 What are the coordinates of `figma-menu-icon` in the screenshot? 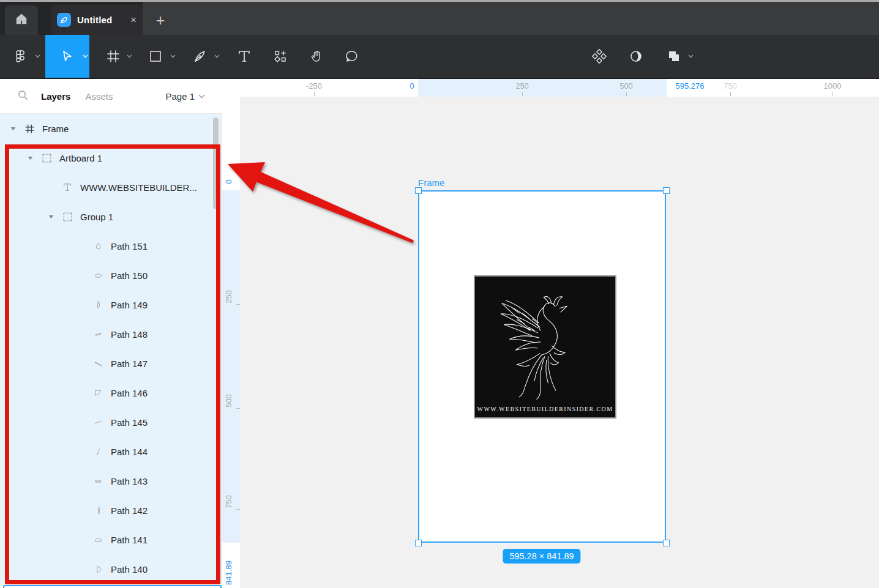 It's located at (20, 56).